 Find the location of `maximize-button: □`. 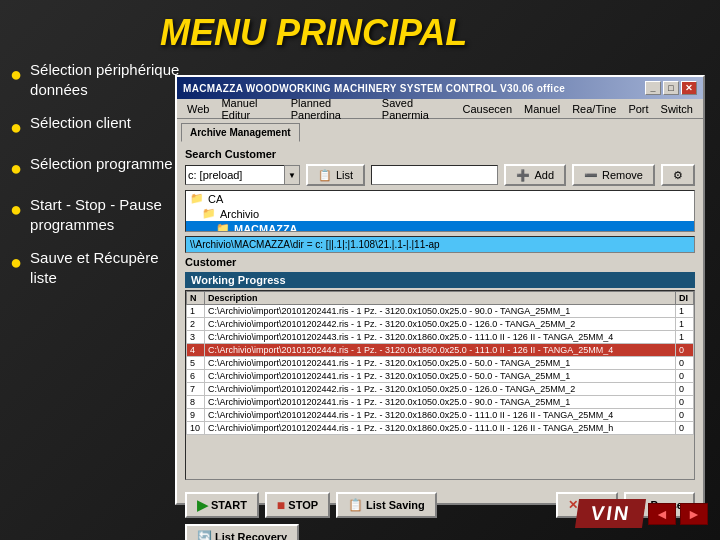

maximize-button: □ is located at coordinates (671, 88).